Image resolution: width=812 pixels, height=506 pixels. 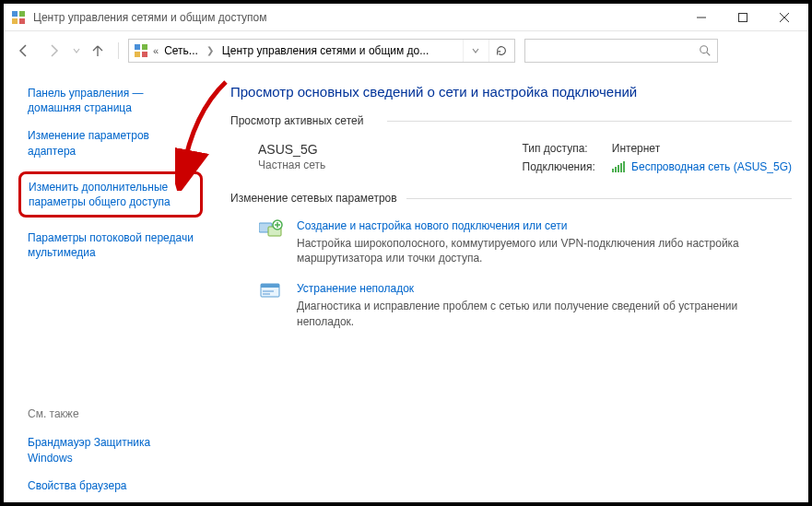 What do you see at coordinates (112, 414) in the screenshot?
I see `see-also-label: См. также` at bounding box center [112, 414].